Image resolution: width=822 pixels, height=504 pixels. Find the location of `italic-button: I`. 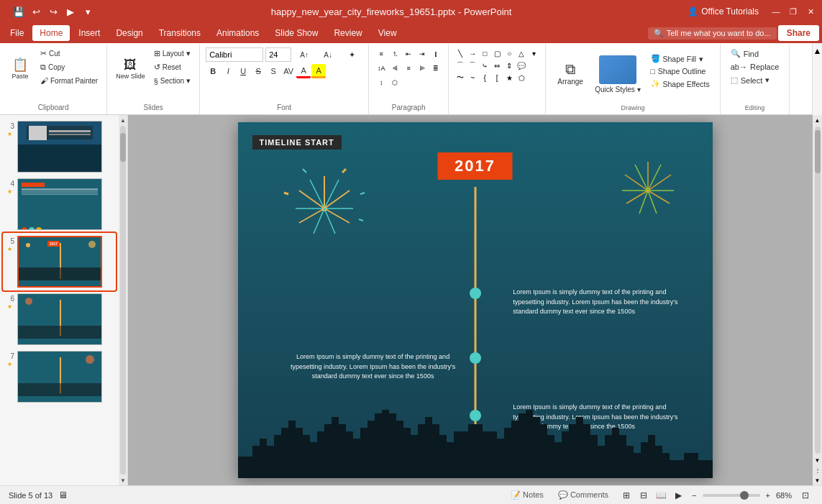

italic-button: I is located at coordinates (228, 71).